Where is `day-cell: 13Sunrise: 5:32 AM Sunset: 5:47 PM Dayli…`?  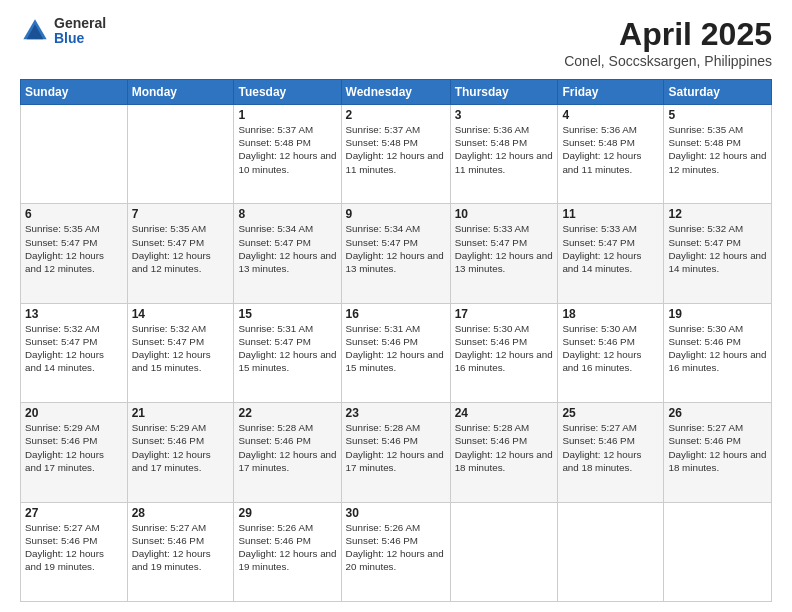 day-cell: 13Sunrise: 5:32 AM Sunset: 5:47 PM Dayli… is located at coordinates (74, 352).